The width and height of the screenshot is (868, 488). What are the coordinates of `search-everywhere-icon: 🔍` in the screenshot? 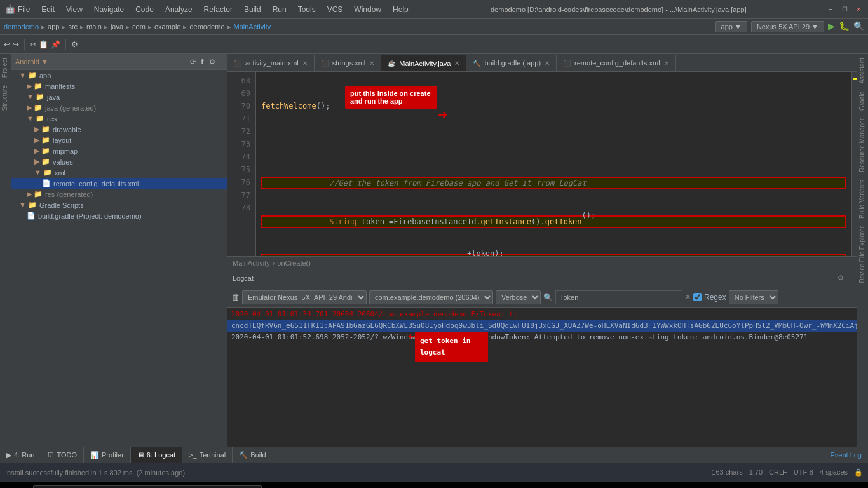 It's located at (859, 27).